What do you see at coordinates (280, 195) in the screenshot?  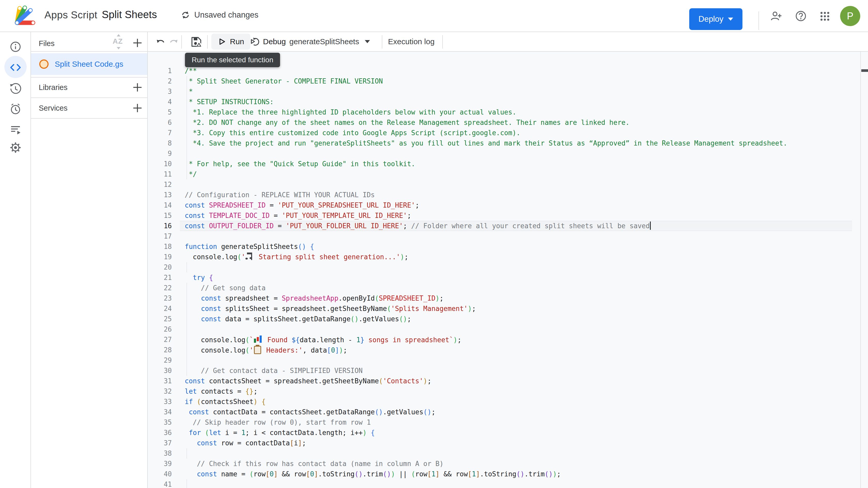 I see `code-text: // Configuration - REPLACE WITH YOUR ACT…` at bounding box center [280, 195].